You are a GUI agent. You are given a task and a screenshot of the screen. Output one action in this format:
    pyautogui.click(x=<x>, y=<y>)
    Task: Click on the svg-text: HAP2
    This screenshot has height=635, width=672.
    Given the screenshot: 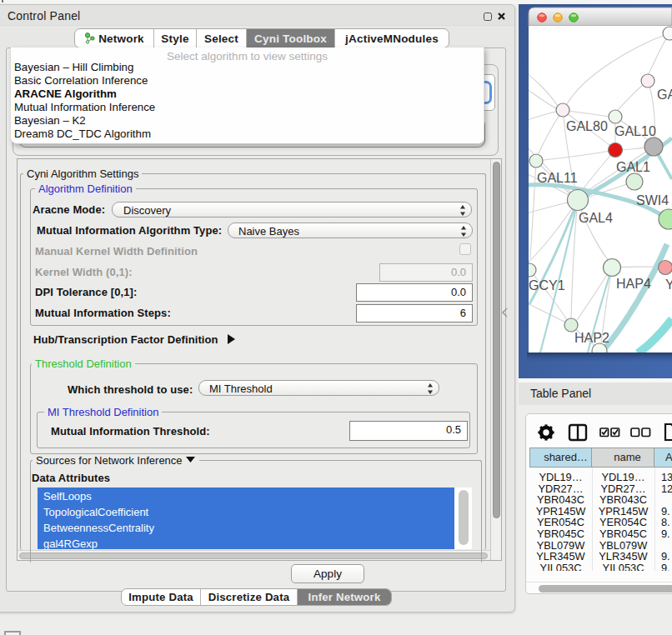 What is the action you would take?
    pyautogui.click(x=592, y=338)
    